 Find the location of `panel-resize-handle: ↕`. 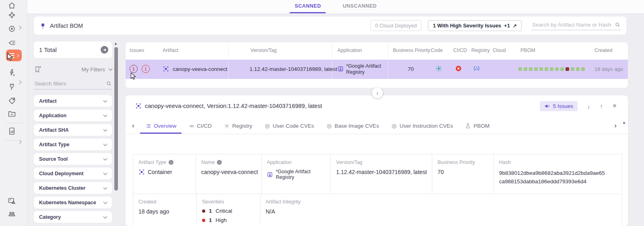

panel-resize-handle: ↕ is located at coordinates (378, 93).